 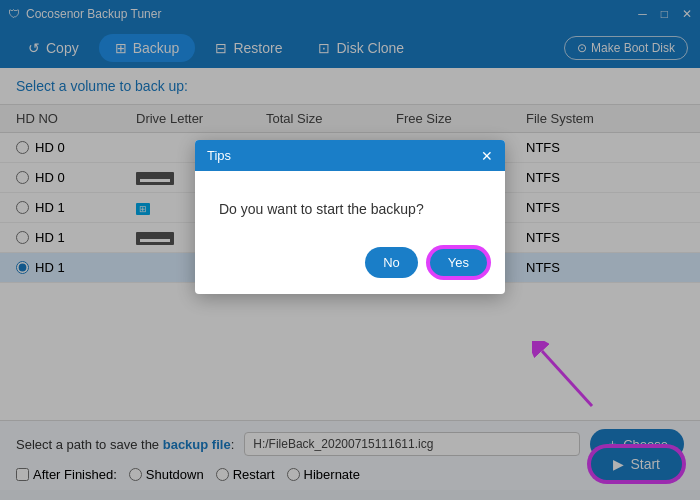 I want to click on modal-message: Do you want to start the backup?, so click(x=322, y=209).